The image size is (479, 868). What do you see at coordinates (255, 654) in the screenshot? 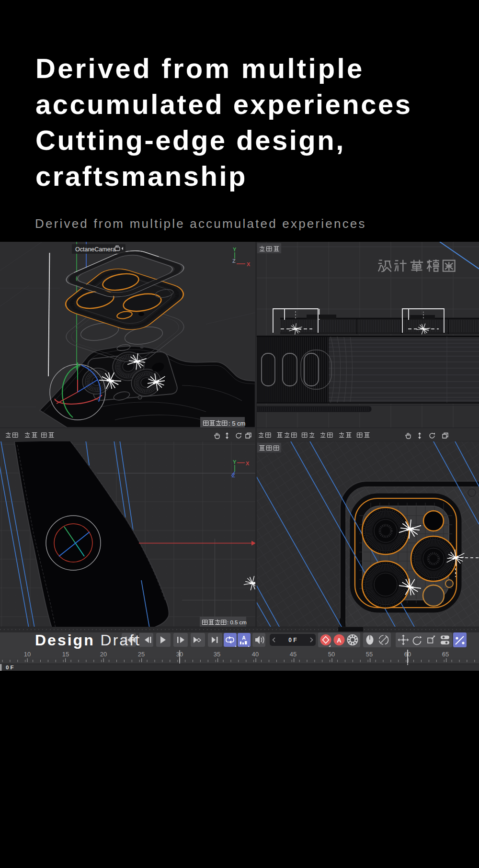
I see `svg-text: 40` at bounding box center [255, 654].